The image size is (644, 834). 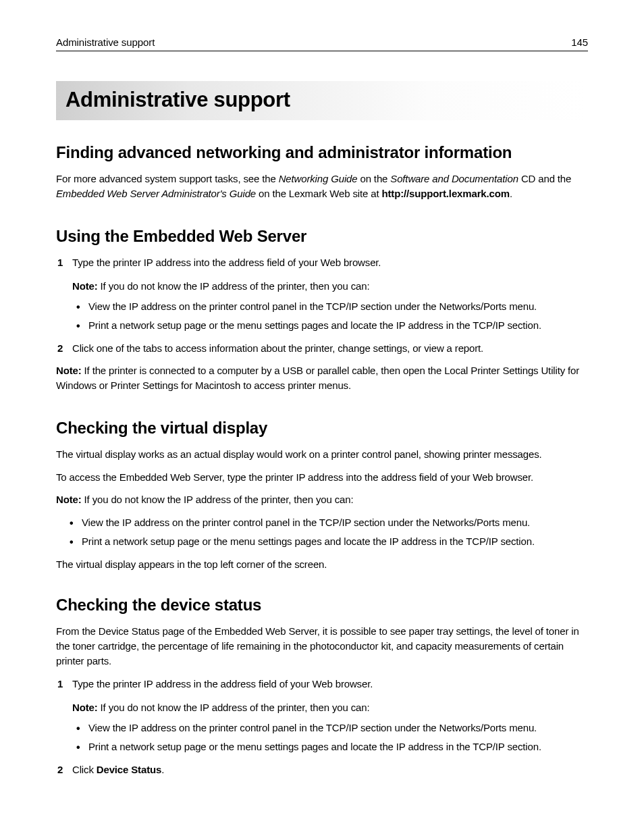 I want to click on step-text: Click, so click(x=84, y=770).